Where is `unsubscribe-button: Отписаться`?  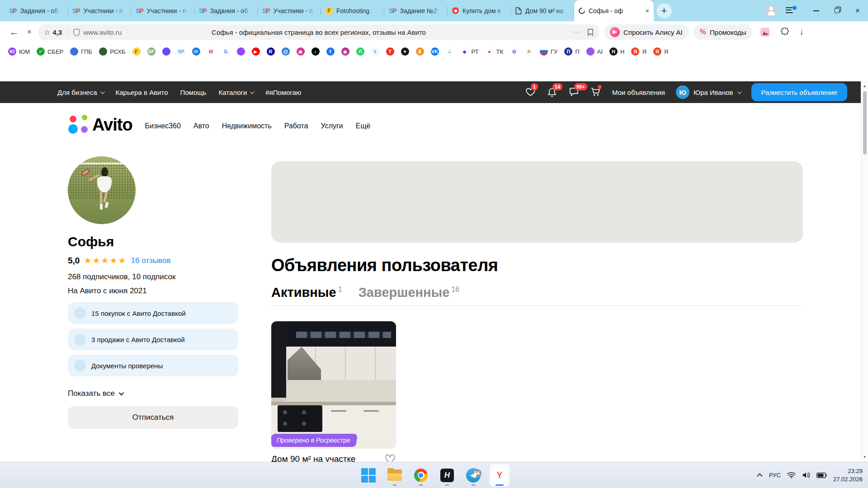
unsubscribe-button: Отписаться is located at coordinates (153, 418).